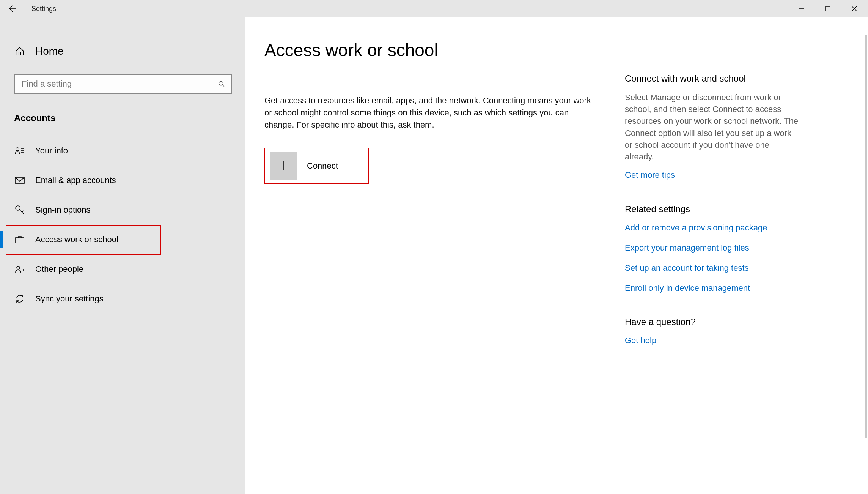  Describe the element at coordinates (123, 84) in the screenshot. I see `search-input` at that location.